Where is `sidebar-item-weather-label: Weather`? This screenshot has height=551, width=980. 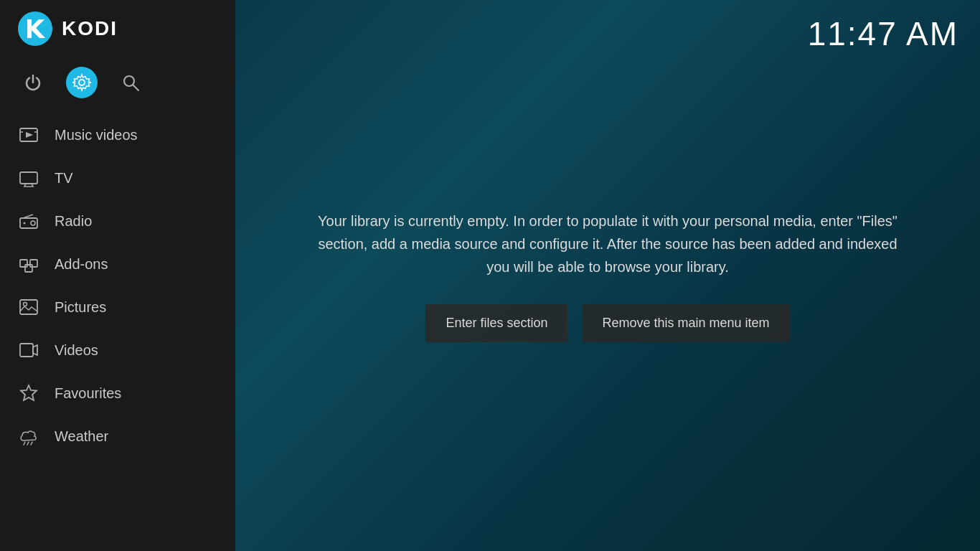
sidebar-item-weather-label: Weather is located at coordinates (82, 436).